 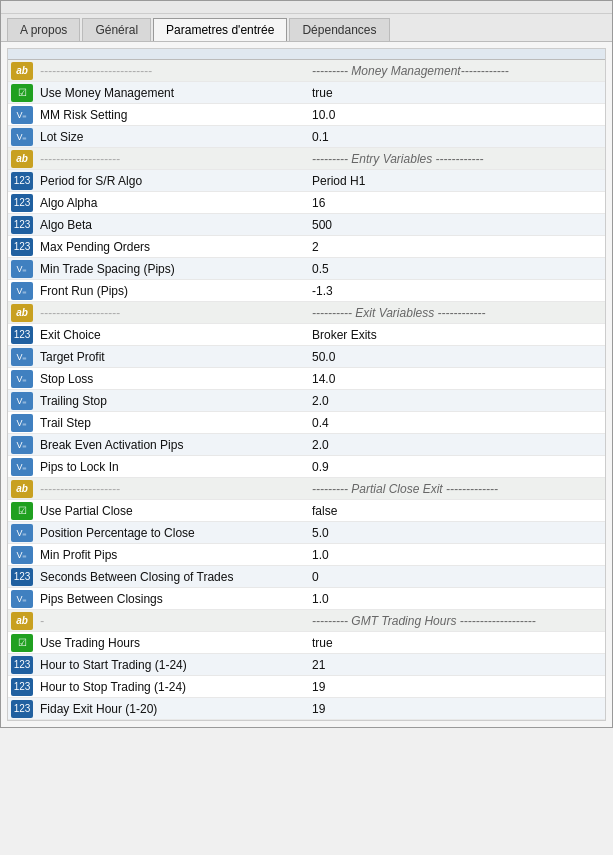 What do you see at coordinates (306, 709) in the screenshot?
I see `table-row: 123Fiday Exit Hour (1-20)19` at bounding box center [306, 709].